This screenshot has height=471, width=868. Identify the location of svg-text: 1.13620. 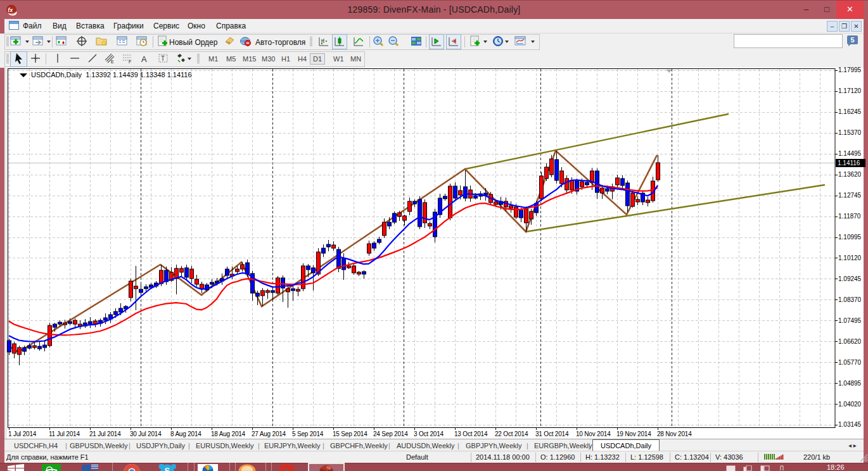
(850, 175).